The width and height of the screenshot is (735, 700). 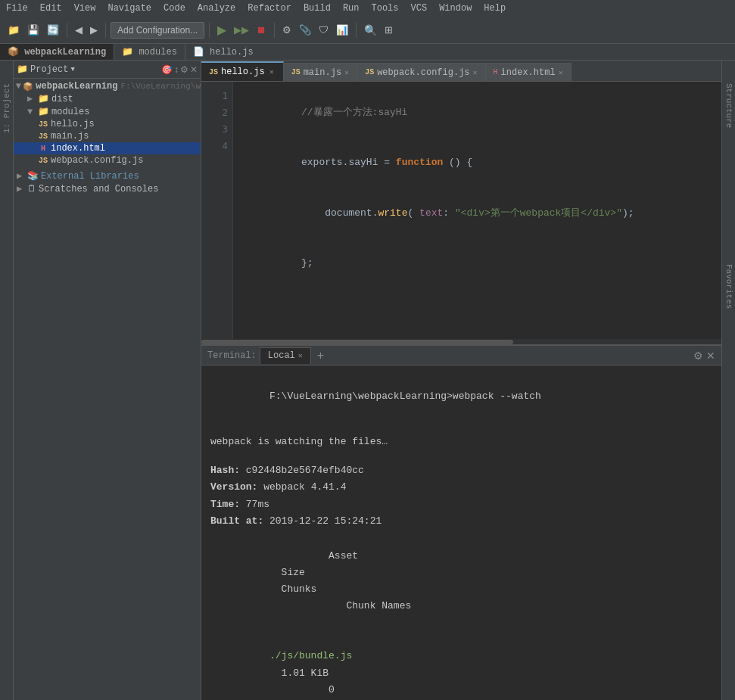 I want to click on add-configuration-button: Add Configuration..., so click(x=157, y=30).